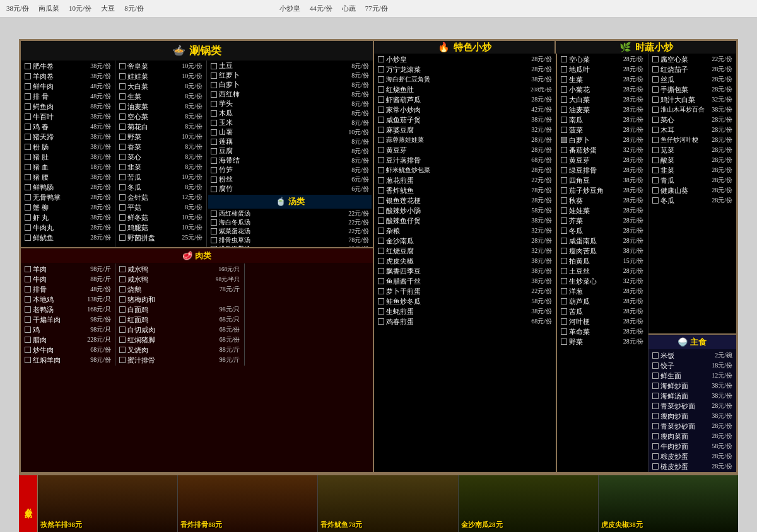  What do you see at coordinates (68, 207) in the screenshot?
I see `hotpot-item-15: 蟹 柳28元/份` at bounding box center [68, 207].